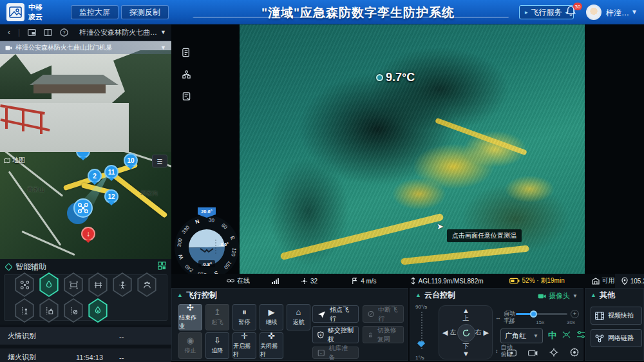  I want to click on smoke-recognition-row: 烟火识别 11:54:13 --, so click(86, 356).